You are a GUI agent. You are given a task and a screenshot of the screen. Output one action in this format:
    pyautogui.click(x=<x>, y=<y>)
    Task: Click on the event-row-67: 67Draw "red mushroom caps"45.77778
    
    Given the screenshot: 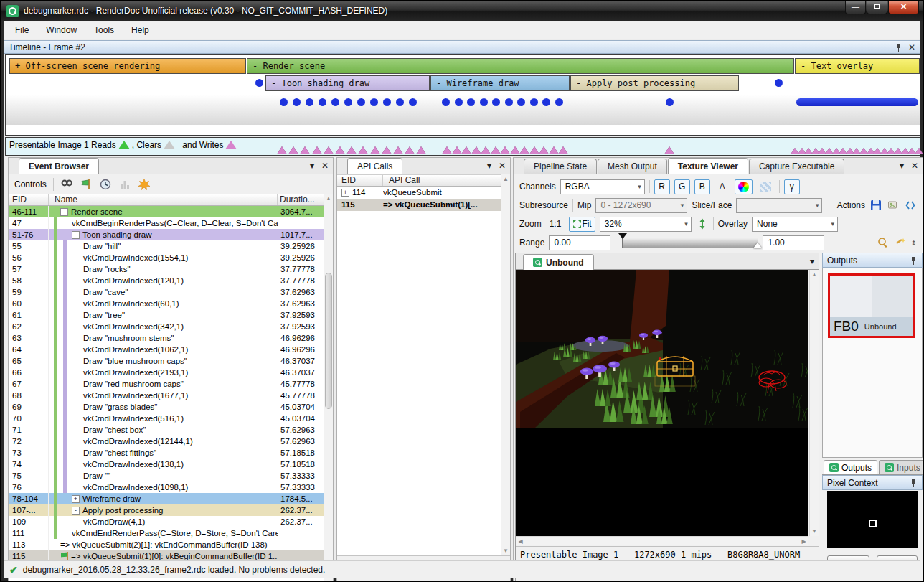 What is the action you would take?
    pyautogui.click(x=166, y=384)
    